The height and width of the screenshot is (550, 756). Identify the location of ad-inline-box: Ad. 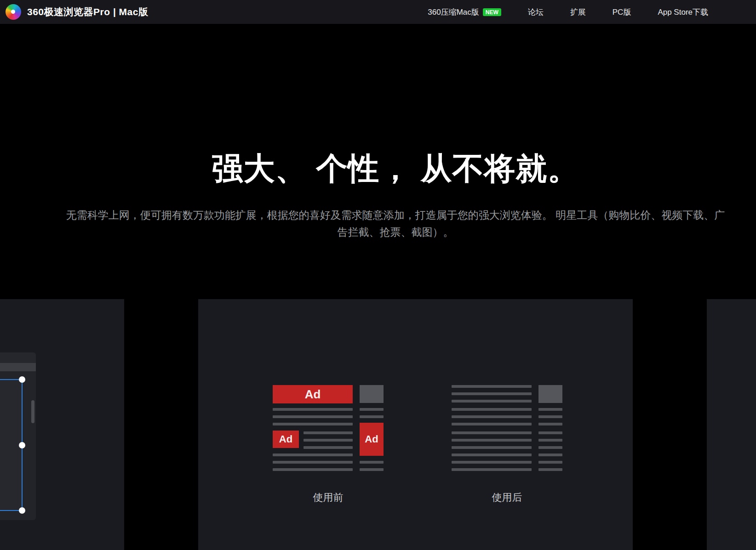
(286, 439).